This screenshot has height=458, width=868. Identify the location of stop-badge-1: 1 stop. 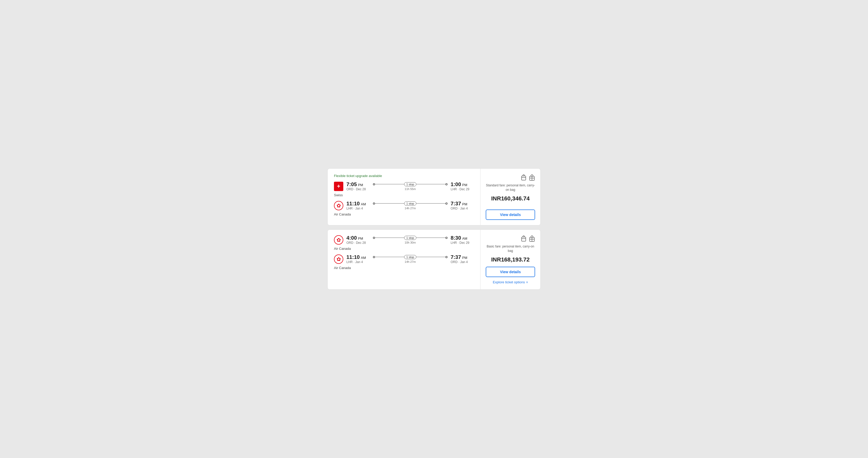
(410, 184).